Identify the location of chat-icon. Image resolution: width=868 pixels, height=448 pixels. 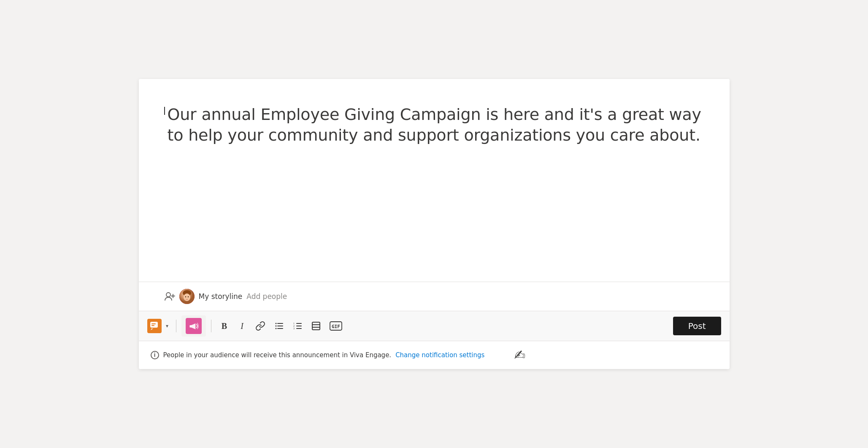
(154, 326).